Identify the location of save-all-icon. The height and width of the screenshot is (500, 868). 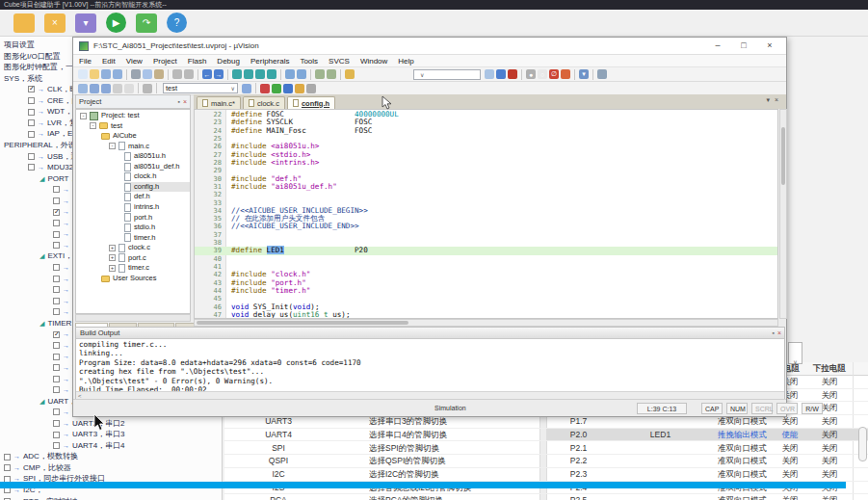
(118, 74).